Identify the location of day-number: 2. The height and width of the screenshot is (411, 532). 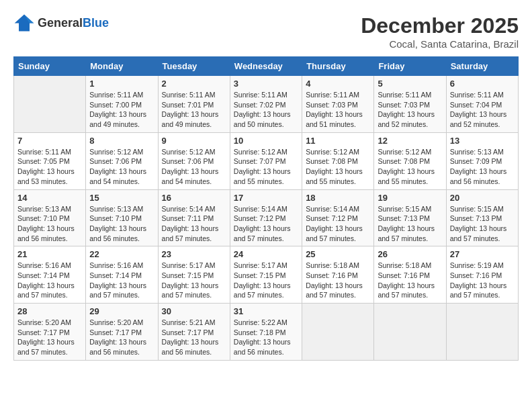
(194, 83).